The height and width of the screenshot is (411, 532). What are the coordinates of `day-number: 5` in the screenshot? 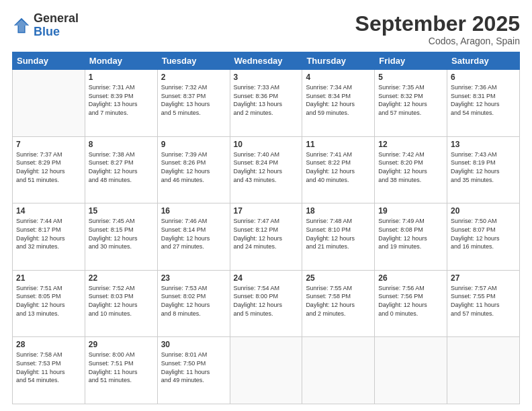 It's located at (411, 77).